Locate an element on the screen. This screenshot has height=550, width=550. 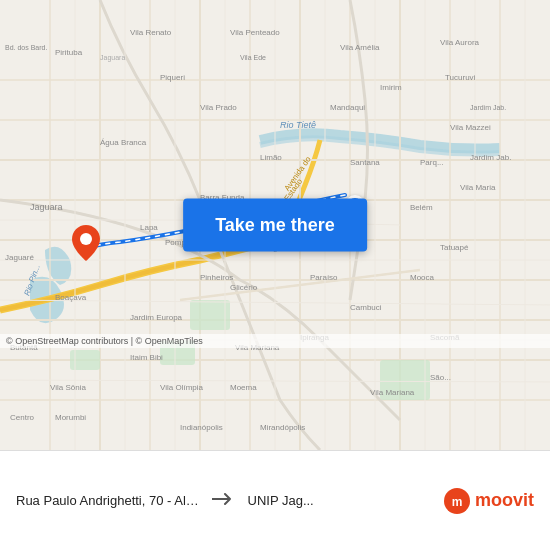
route-from-label: Rua Paulo Andrighetti, 70 - Alto do Par.… is located at coordinates (108, 500).